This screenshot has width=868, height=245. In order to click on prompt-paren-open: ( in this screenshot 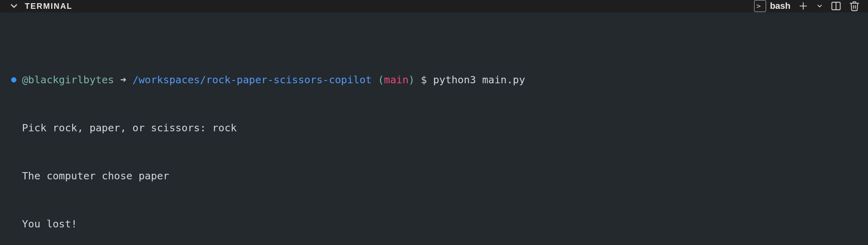, I will do `click(380, 80)`.